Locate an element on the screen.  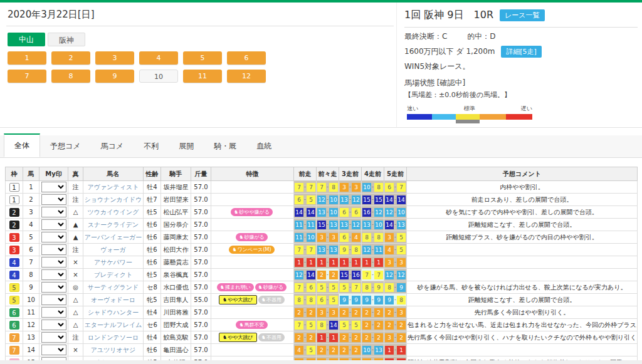
mark-symbol: ▲ is located at coordinates (76, 237).